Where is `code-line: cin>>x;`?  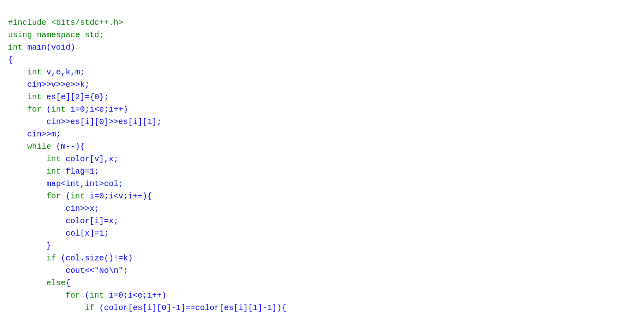 code-line: cin>>x; is located at coordinates (322, 209).